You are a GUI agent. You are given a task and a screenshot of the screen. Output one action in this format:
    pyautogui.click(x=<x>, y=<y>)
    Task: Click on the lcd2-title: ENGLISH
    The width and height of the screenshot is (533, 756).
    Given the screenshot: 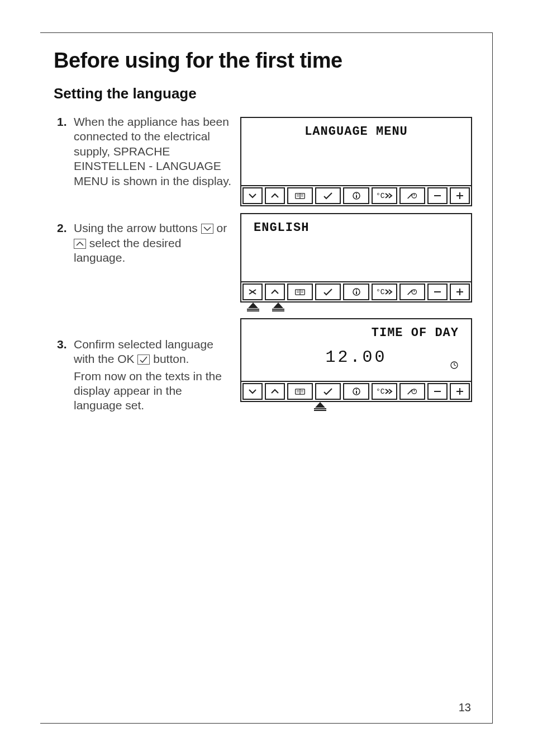 What is the action you would take?
    pyautogui.click(x=356, y=228)
    